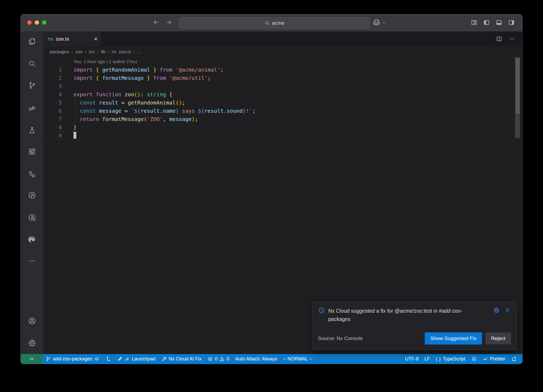 The width and height of the screenshot is (543, 392). What do you see at coordinates (32, 239) in the screenshot?
I see `activity-item-edge-tools` at bounding box center [32, 239].